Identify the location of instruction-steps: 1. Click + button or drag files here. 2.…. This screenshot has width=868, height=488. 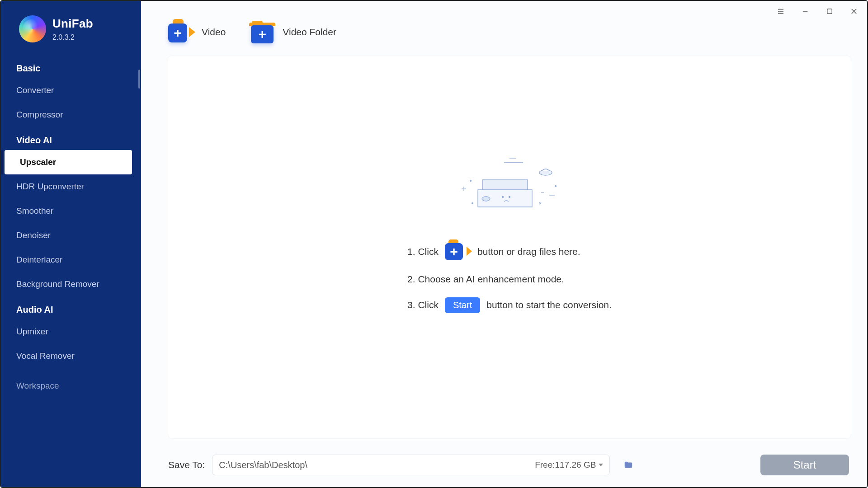
(509, 277).